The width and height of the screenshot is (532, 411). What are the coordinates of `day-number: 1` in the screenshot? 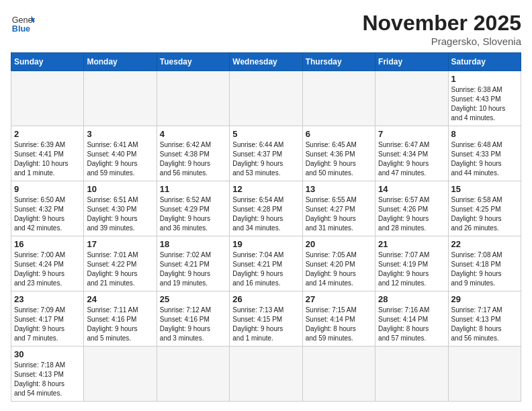 It's located at (485, 79).